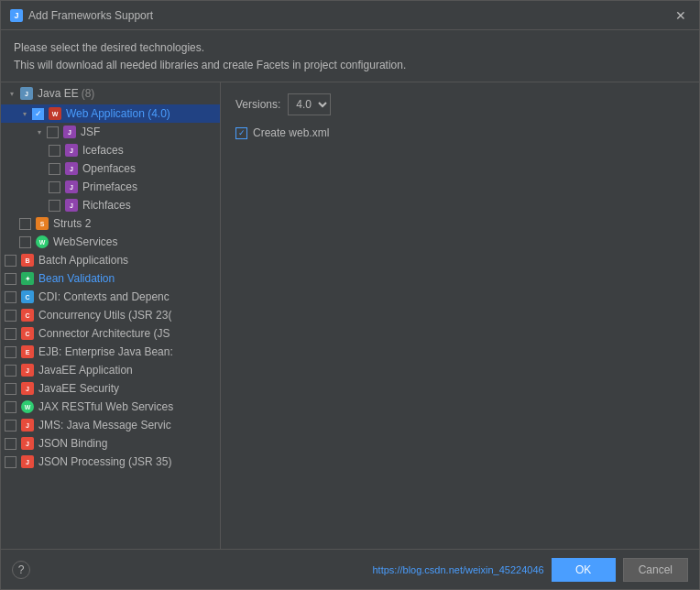  What do you see at coordinates (110, 315) in the screenshot?
I see `tree-item-concurrency: C Concurrency Utils (JSR 23(` at bounding box center [110, 315].